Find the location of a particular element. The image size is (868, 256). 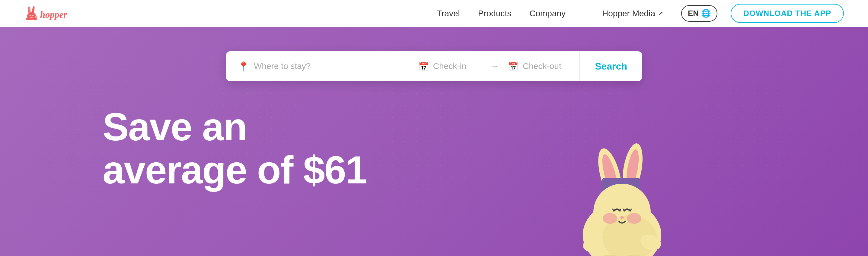

nav-media: Hopper Media ↗ is located at coordinates (633, 13).